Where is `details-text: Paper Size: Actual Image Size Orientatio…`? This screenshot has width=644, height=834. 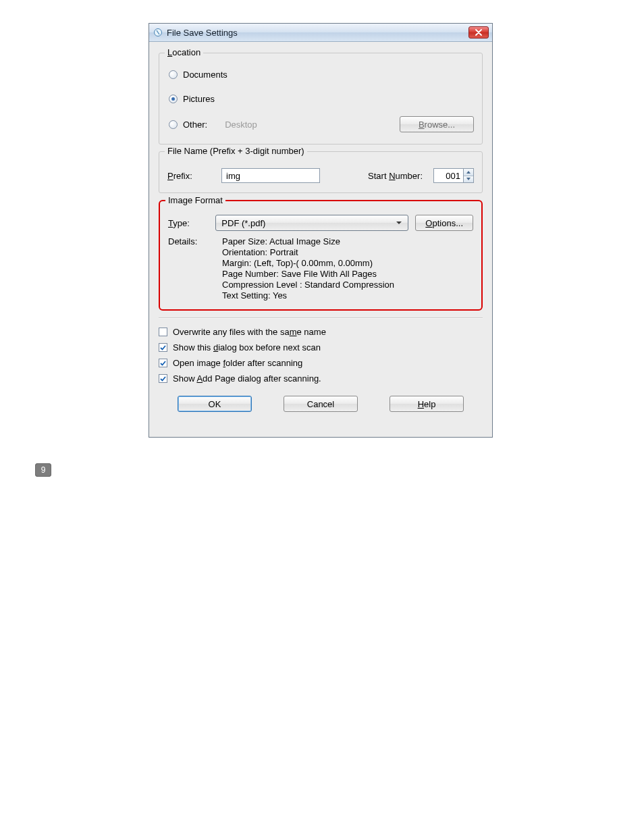
details-text: Paper Size: Actual Image Size Orientatio… is located at coordinates (308, 269).